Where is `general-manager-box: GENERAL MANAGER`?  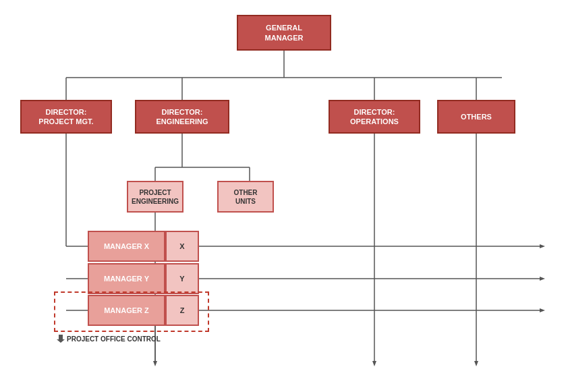 general-manager-box: GENERAL MANAGER is located at coordinates (284, 32).